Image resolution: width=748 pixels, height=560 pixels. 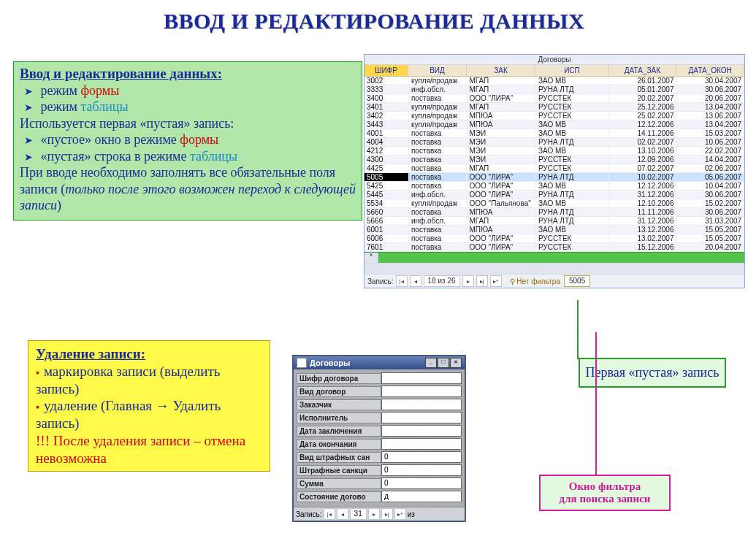 I want to click on field-label: Исполнитель, so click(x=339, y=418).